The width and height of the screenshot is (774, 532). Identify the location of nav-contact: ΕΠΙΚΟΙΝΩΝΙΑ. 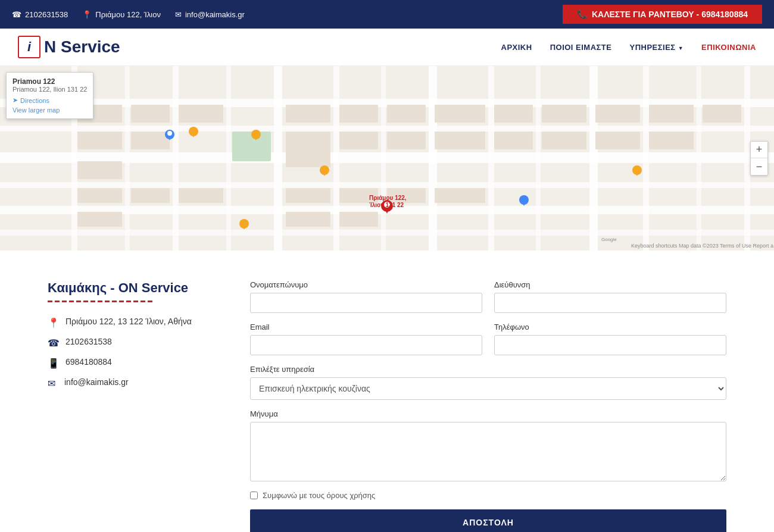
(729, 48).